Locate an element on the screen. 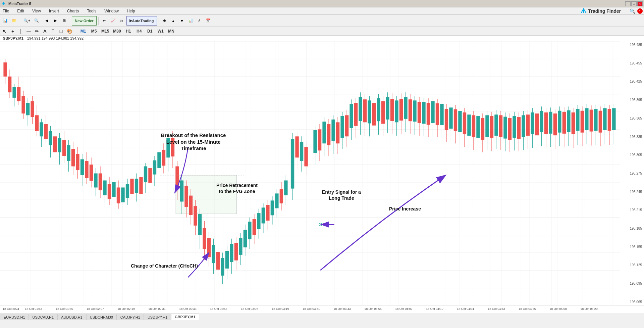 This screenshot has height=328, width=644. menu-tools: Tools is located at coordinates (92, 11).